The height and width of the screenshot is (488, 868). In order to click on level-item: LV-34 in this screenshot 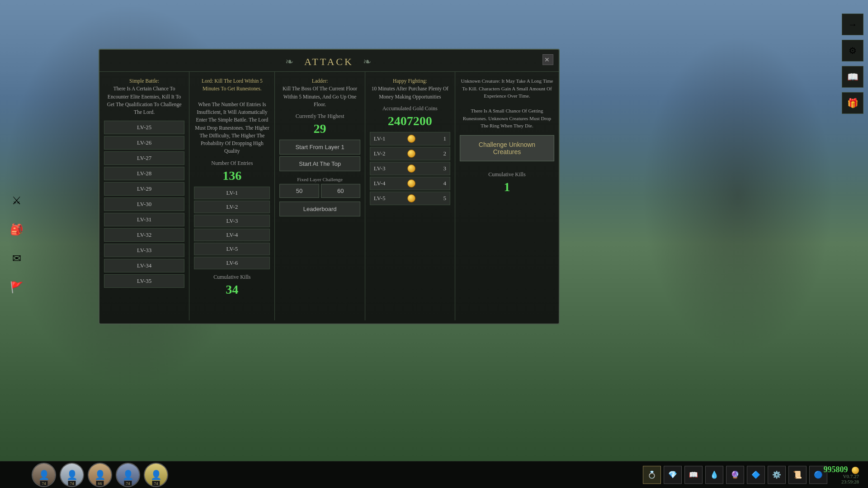, I will do `click(144, 266)`.